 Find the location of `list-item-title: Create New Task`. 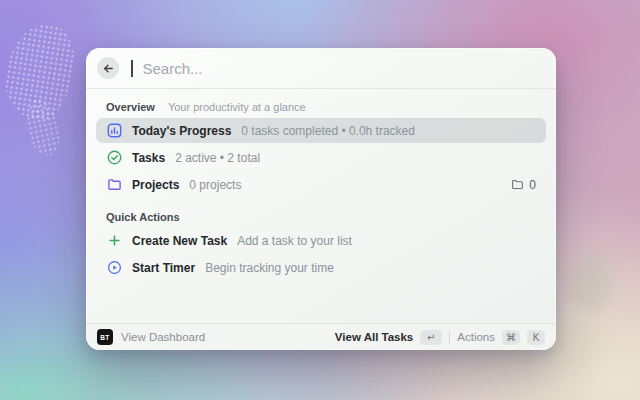

list-item-title: Create New Task is located at coordinates (180, 241).